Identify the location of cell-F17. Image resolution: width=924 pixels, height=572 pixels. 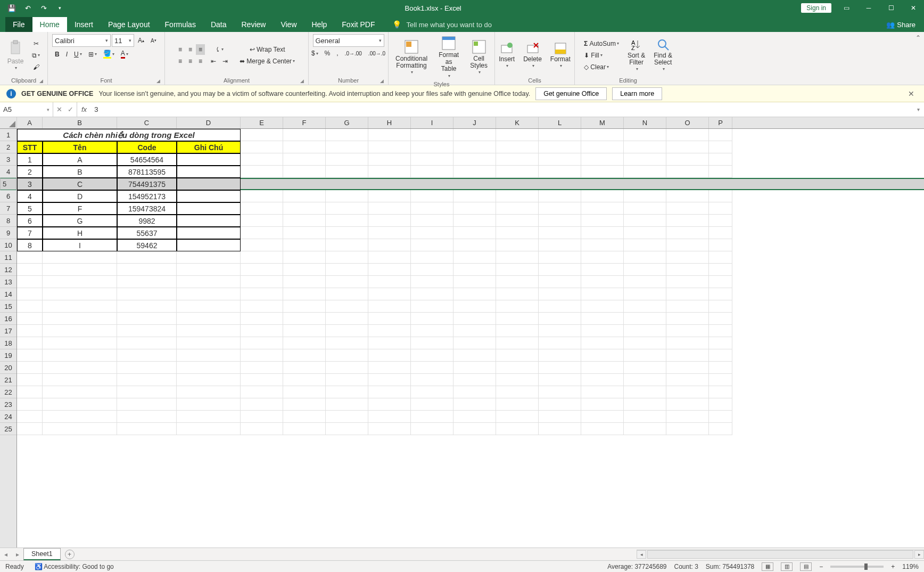
(304, 331).